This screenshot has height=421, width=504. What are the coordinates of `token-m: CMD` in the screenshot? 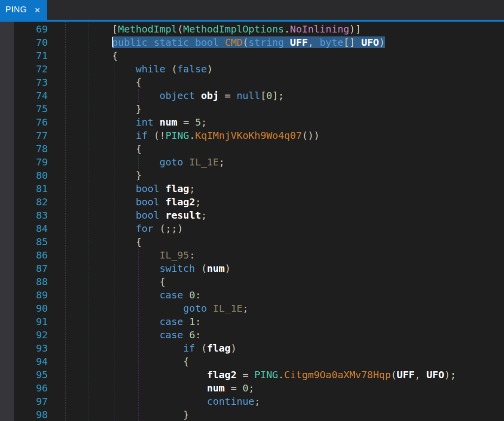 It's located at (234, 42).